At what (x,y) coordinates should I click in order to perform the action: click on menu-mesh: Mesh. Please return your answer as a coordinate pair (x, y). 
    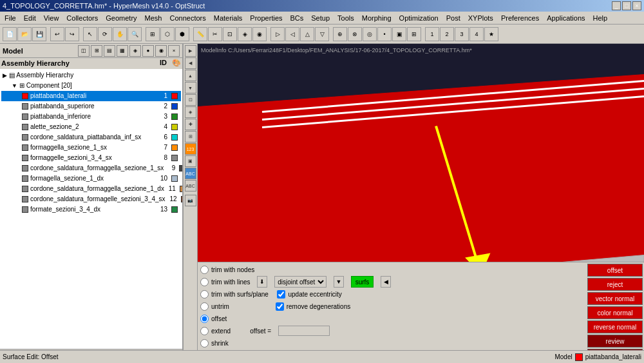
    Looking at the image, I should click on (153, 18).